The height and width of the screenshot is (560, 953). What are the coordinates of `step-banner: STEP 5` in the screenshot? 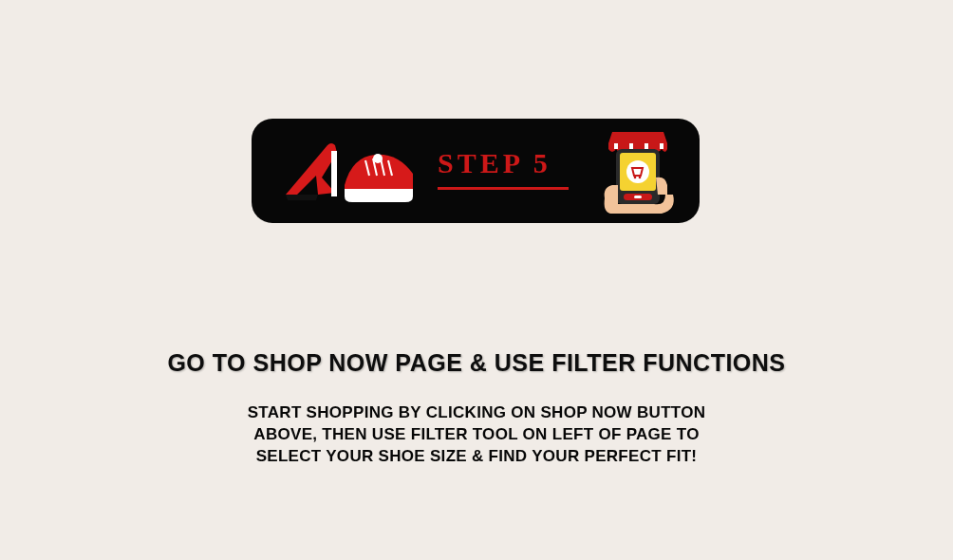 It's located at (476, 171).